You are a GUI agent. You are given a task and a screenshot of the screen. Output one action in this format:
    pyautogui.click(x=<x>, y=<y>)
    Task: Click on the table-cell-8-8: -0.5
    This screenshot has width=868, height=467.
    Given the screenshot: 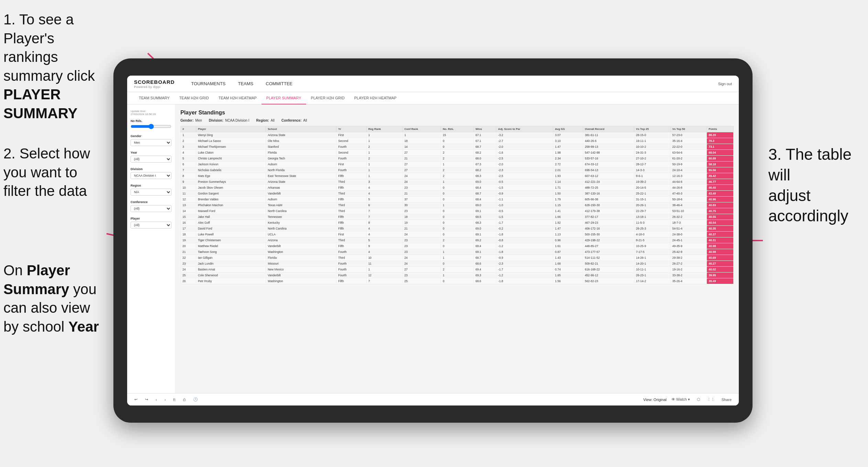 What is the action you would take?
    pyautogui.click(x=524, y=182)
    